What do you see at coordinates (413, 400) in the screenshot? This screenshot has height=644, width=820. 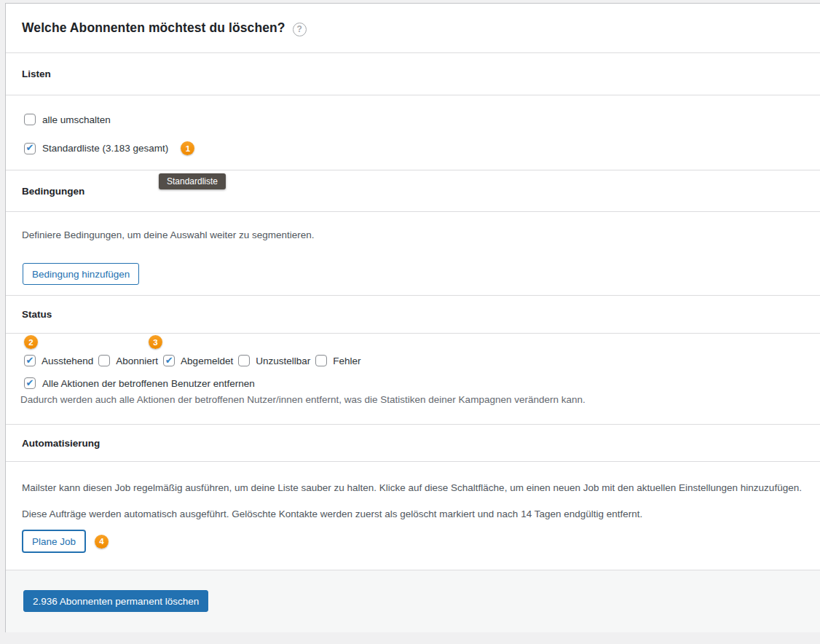 I see `remove-actions-description: Dadurch werden auch alle Aktionen der be…` at bounding box center [413, 400].